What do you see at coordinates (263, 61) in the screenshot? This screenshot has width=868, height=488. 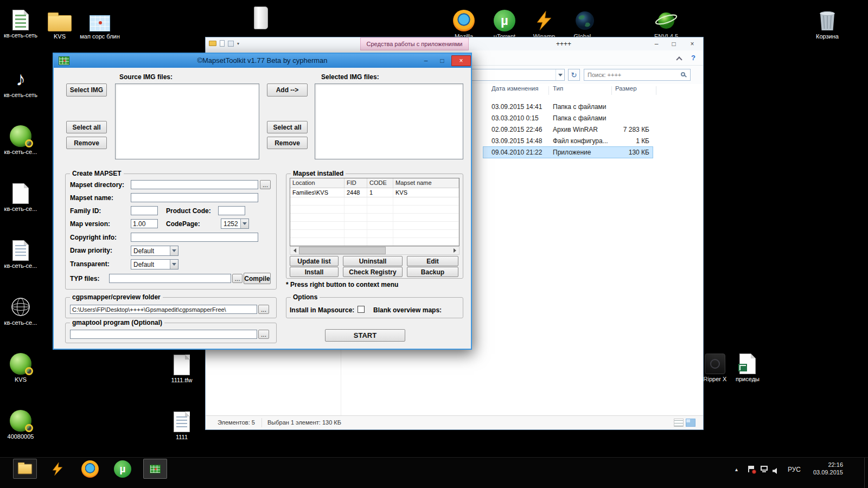 I see `mapset-title-bar: ©MapsetToolkit v1.77 Beta by cypherman –…` at bounding box center [263, 61].